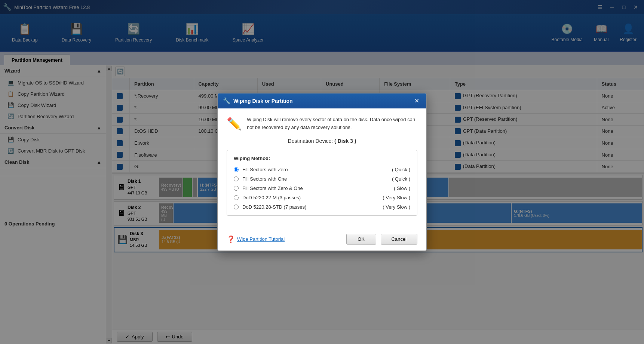 This screenshot has height=344, width=644. What do you see at coordinates (322, 101) in the screenshot?
I see `modal-titlebar: 🔧 Wiping Disk or Partition ✕` at bounding box center [322, 101].